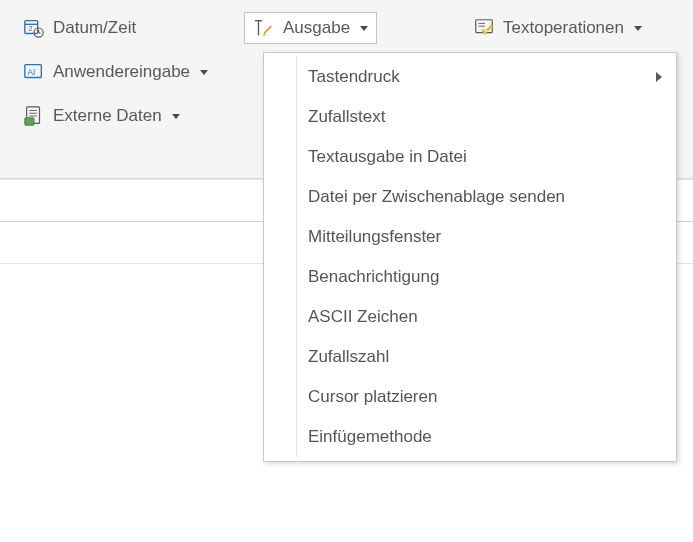  What do you see at coordinates (659, 77) in the screenshot?
I see `chevron-right-icon` at bounding box center [659, 77].